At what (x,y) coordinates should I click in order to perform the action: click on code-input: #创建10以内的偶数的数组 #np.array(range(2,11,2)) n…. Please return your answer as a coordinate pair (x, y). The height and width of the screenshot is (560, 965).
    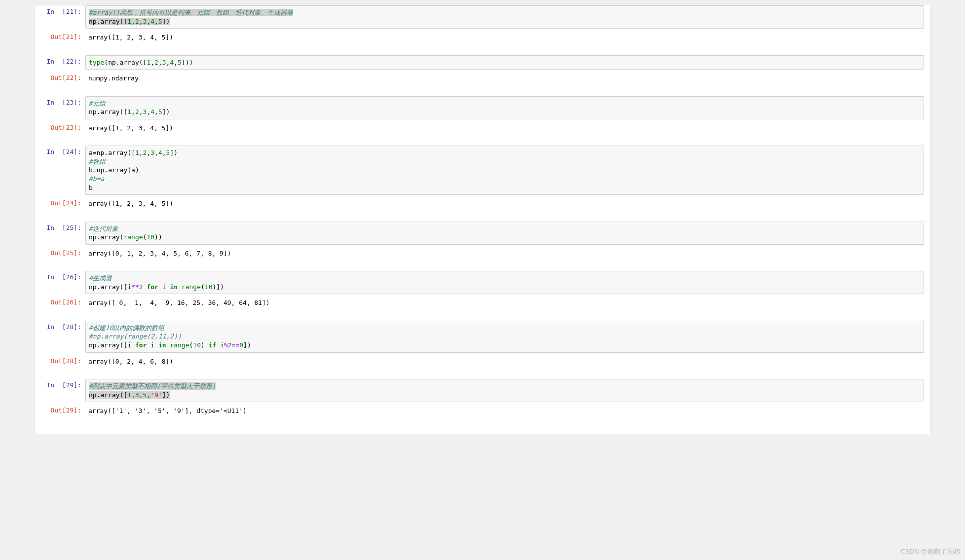
    Looking at the image, I should click on (505, 336).